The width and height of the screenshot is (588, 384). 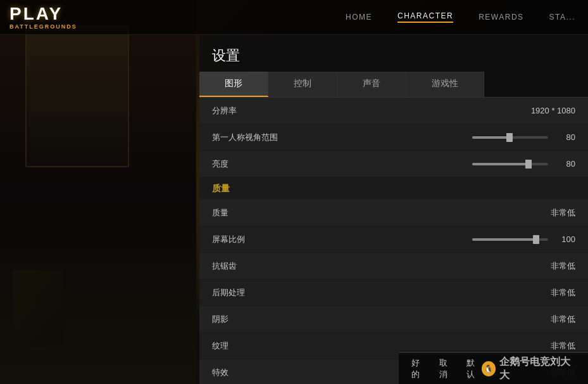 I want to click on value-brightness: 80, so click(x=565, y=163).